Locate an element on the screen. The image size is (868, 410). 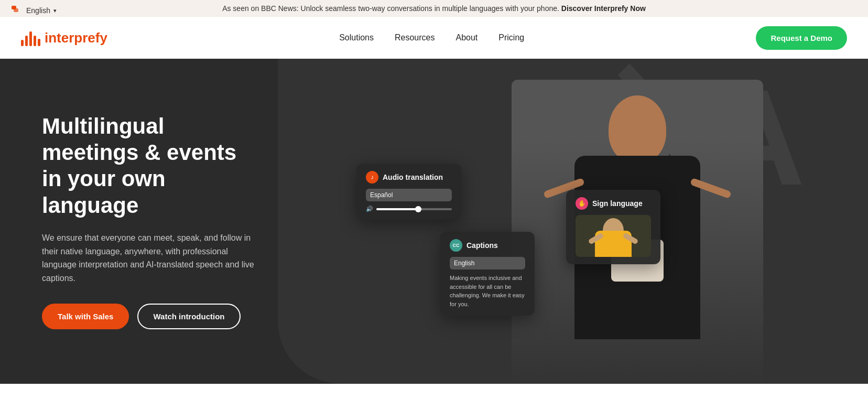
nav-about: About is located at coordinates (466, 38).